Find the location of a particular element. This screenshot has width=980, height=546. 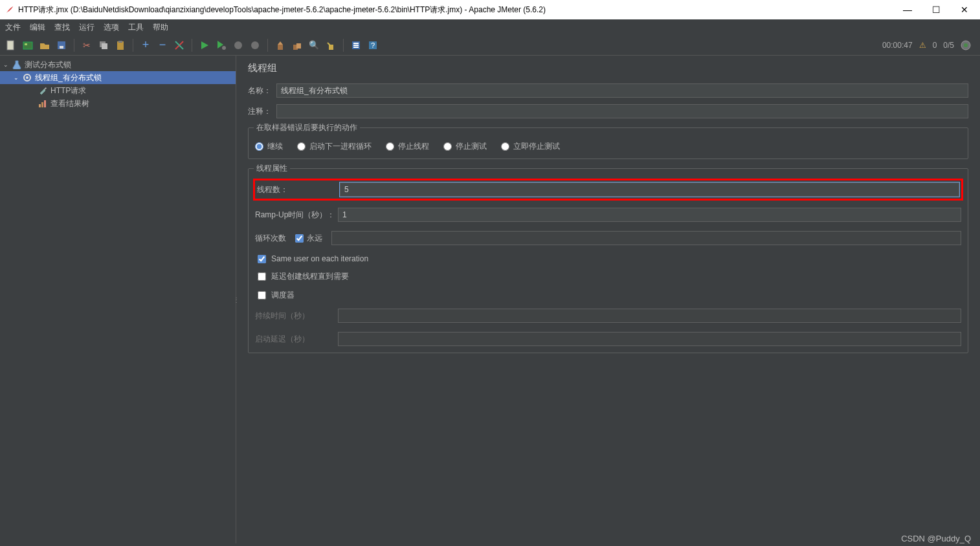

expand-icon: + is located at coordinates (146, 45).